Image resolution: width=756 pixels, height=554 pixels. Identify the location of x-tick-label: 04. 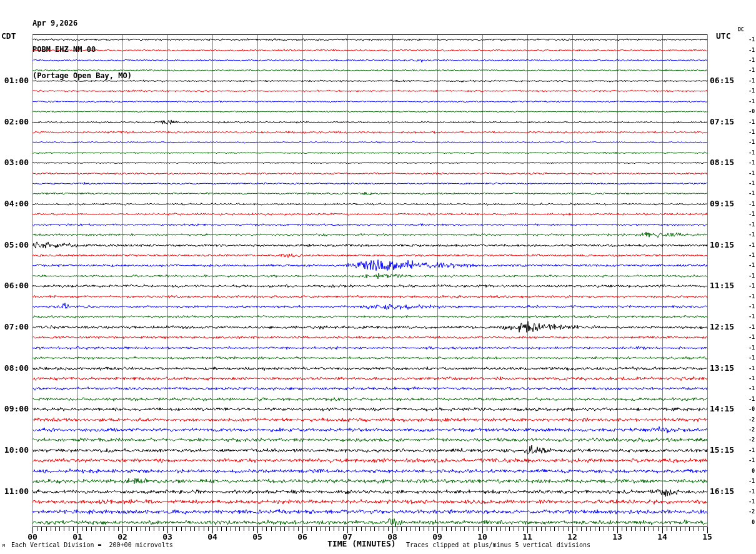
(212, 536).